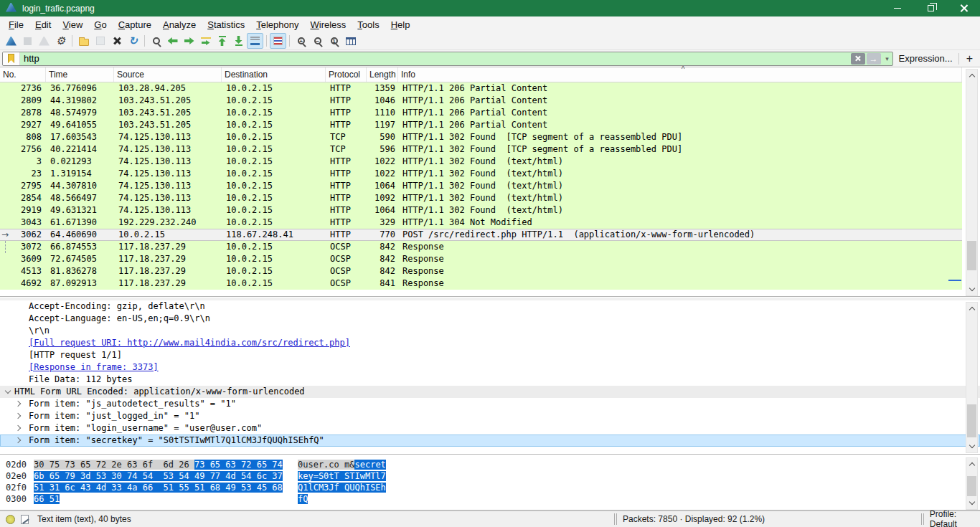  Describe the element at coordinates (301, 41) in the screenshot. I see `zoom-in-button: +` at that location.